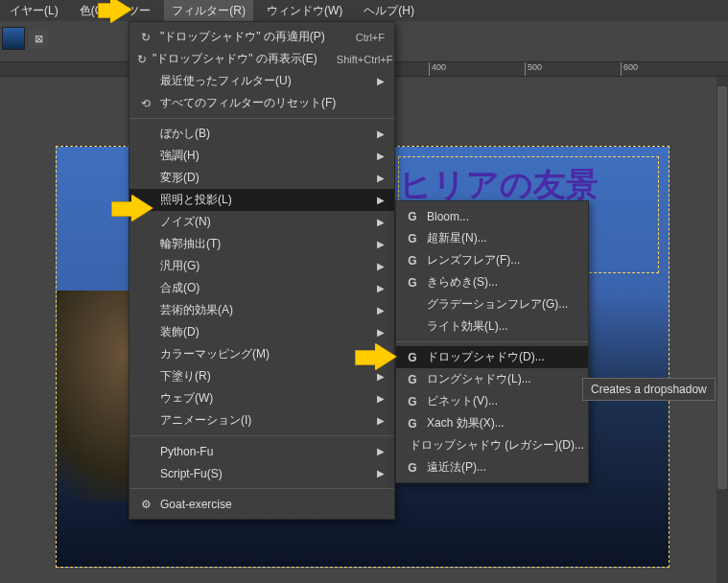 Image resolution: width=728 pixels, height=583 pixels. Describe the element at coordinates (533, 69) in the screenshot. I see `ruler-mark: 500` at that location.